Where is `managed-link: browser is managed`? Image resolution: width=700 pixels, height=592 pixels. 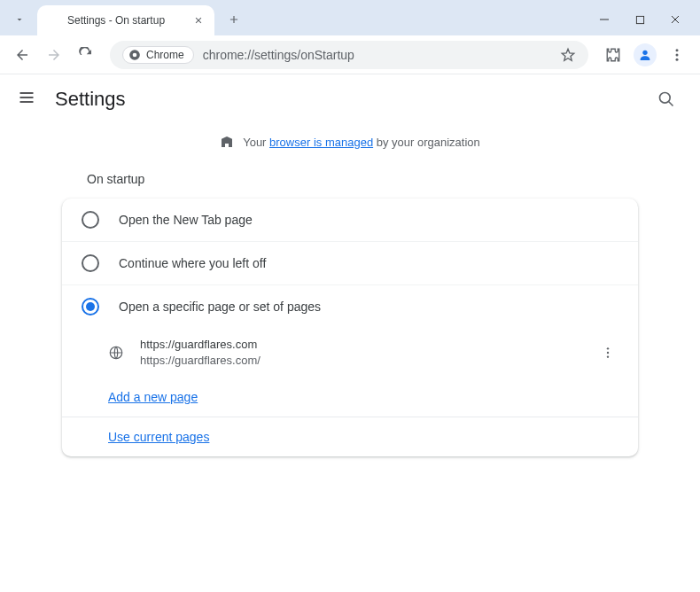 managed-link: browser is managed is located at coordinates (321, 142).